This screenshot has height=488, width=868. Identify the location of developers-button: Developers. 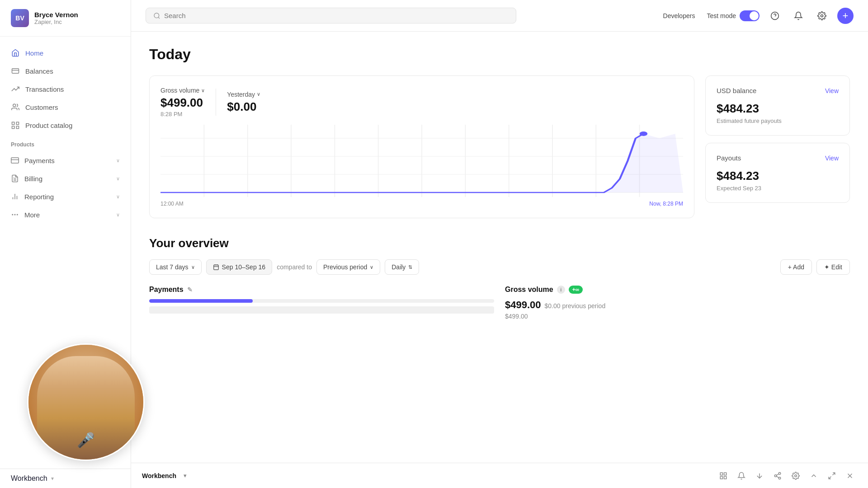
(679, 16).